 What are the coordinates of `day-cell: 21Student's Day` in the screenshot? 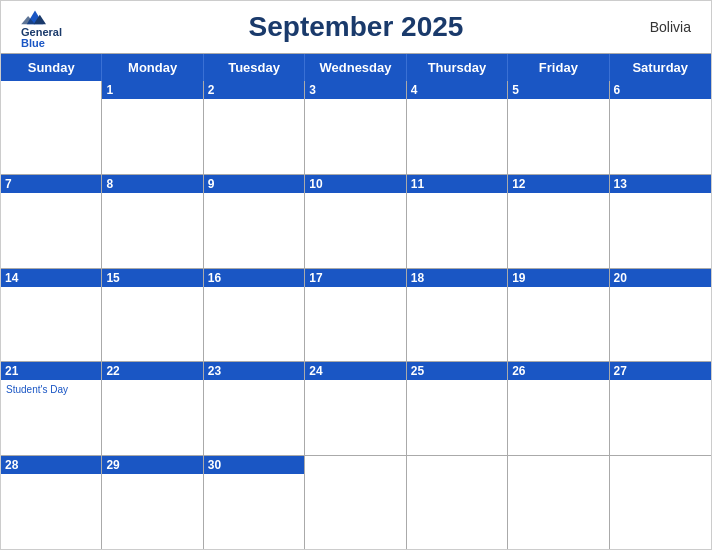 It's located at (52, 408).